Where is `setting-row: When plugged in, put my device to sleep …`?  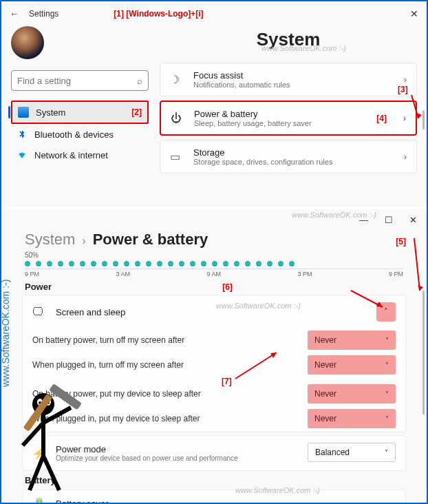
setting-row: When plugged in, put my device to sleep … is located at coordinates (214, 419).